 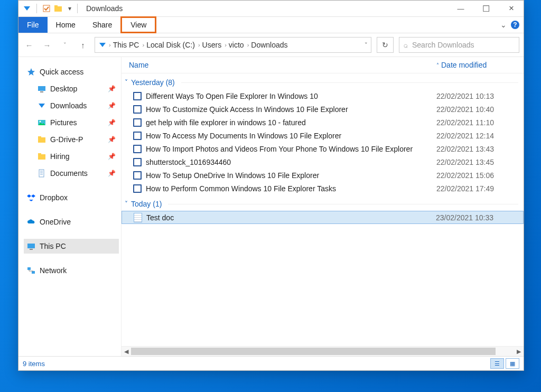 I want to click on properties-icon, so click(x=46, y=8).